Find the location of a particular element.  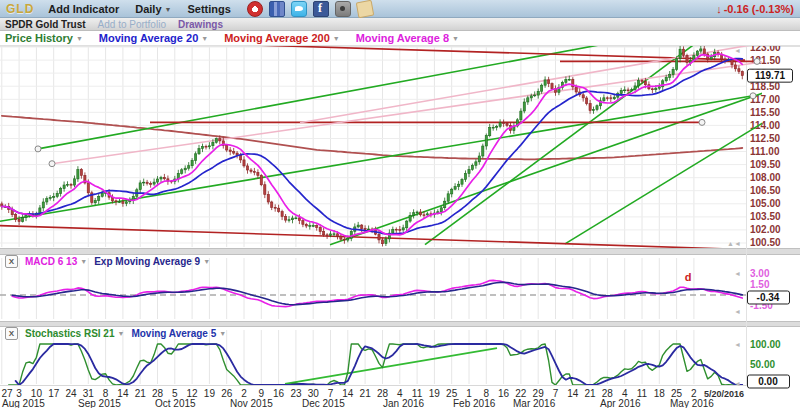

macd-panel-header: X MACD 6 13 Exp Moving Average 9 is located at coordinates (108, 262).